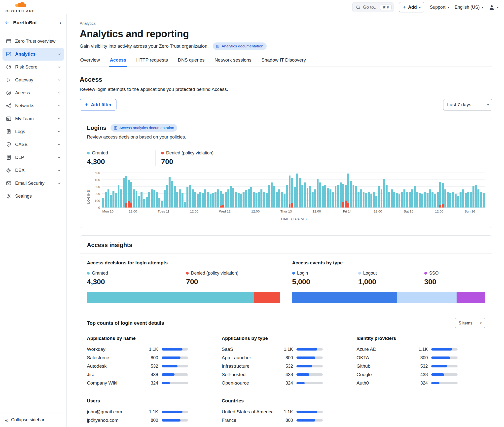 The image size is (504, 427). I want to click on count-row: Open-source324, so click(272, 383).